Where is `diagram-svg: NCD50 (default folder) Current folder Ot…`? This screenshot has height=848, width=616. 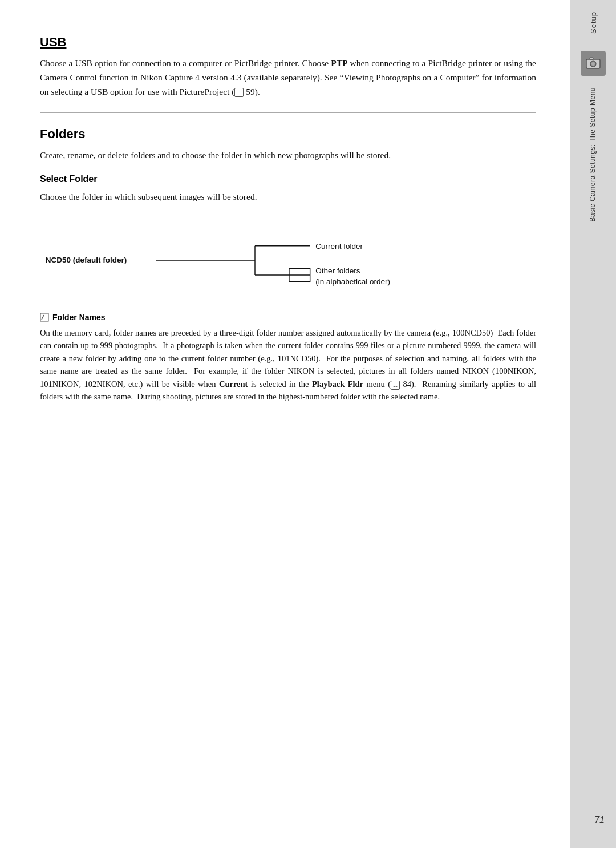 diagram-svg: NCD50 (default folder) Current folder Ot… is located at coordinates (288, 259).